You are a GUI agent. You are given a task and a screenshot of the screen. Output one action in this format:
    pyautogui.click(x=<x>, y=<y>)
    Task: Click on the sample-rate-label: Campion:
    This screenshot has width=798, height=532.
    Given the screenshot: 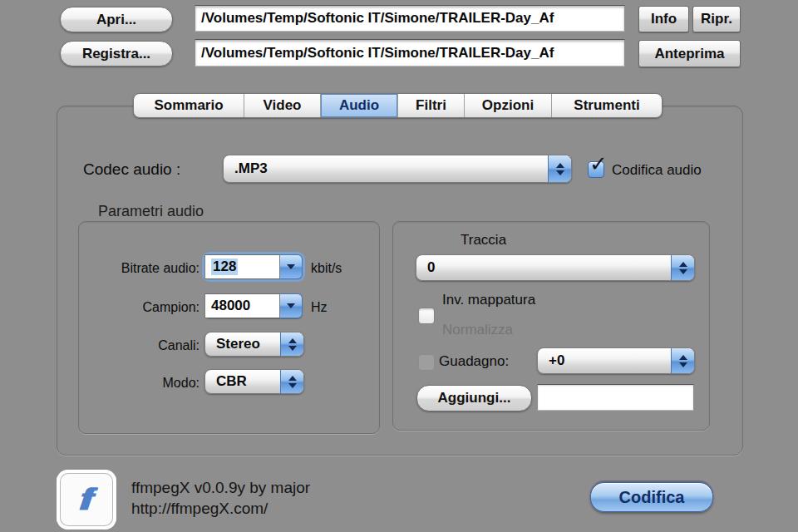 What is the action you would take?
    pyautogui.click(x=141, y=308)
    